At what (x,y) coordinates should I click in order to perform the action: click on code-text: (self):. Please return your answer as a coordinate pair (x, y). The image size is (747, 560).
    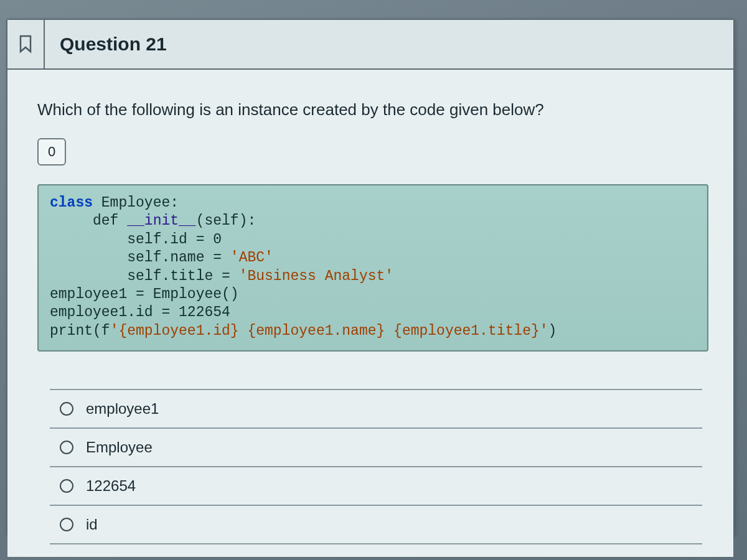
    Looking at the image, I should click on (227, 221).